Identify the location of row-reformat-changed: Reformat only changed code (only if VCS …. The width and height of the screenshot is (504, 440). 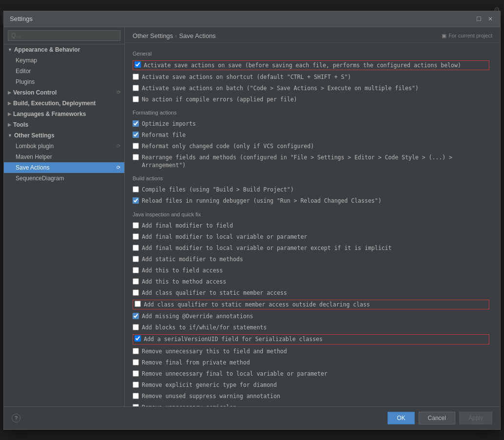
(312, 146).